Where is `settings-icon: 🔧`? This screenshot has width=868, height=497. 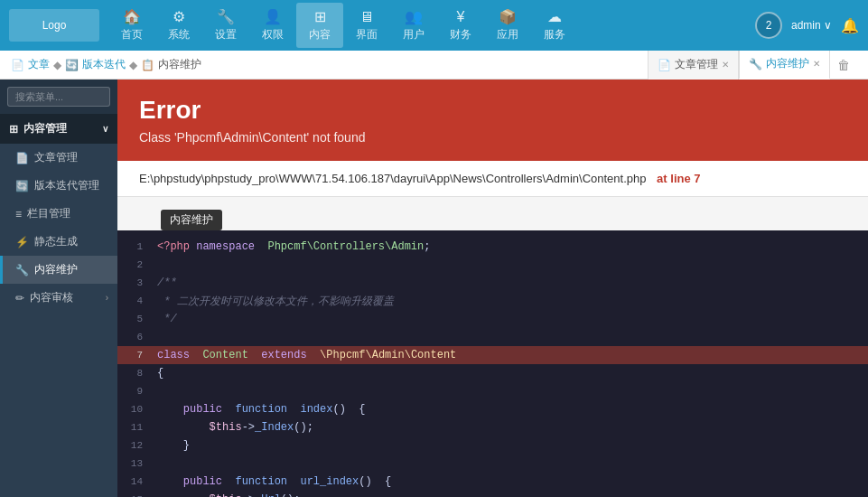
settings-icon: 🔧 is located at coordinates (226, 16).